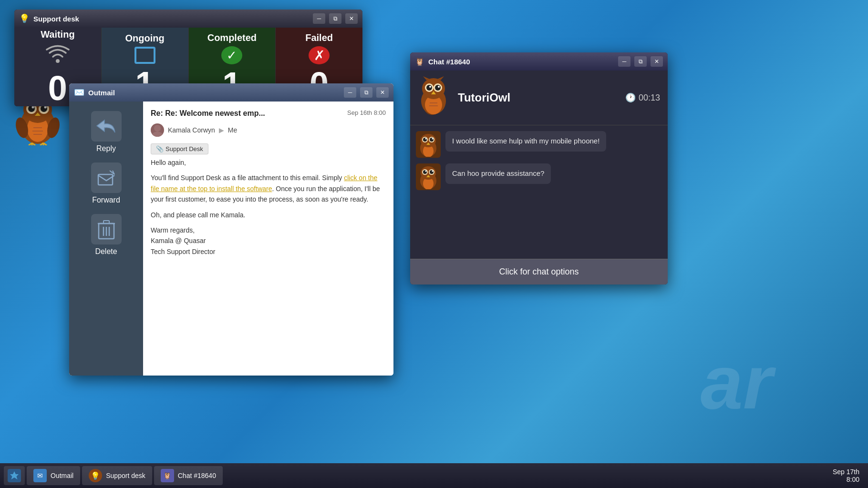 The width and height of the screenshot is (868, 488). What do you see at coordinates (188, 19) in the screenshot?
I see `support-desk-titlebar: 💡 Support desk ─ ⧉ ✕` at bounding box center [188, 19].